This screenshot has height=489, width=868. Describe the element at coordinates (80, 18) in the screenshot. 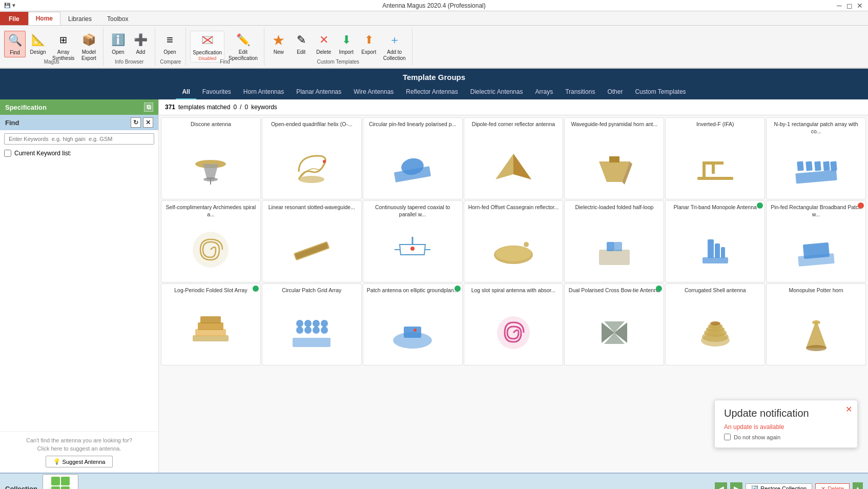

I see `tab-libraries: Libraries` at that location.